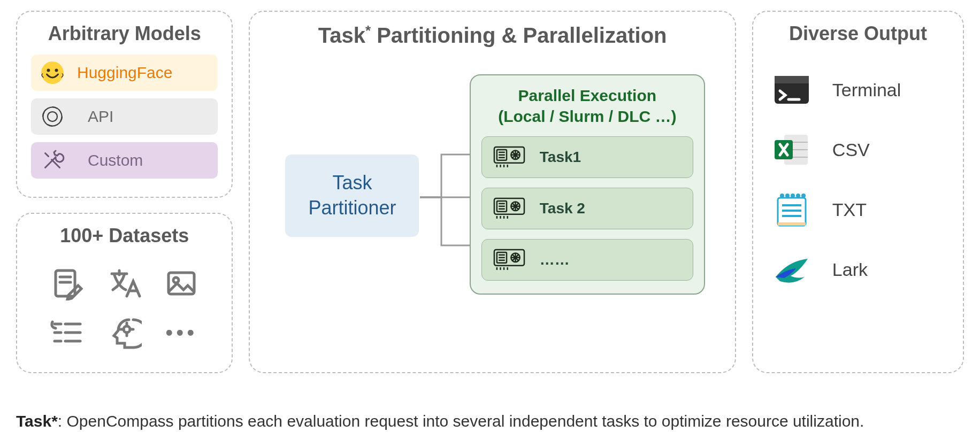 The image size is (980, 440). What do you see at coordinates (352, 183) in the screenshot?
I see `partitioner-line1: Task` at bounding box center [352, 183].